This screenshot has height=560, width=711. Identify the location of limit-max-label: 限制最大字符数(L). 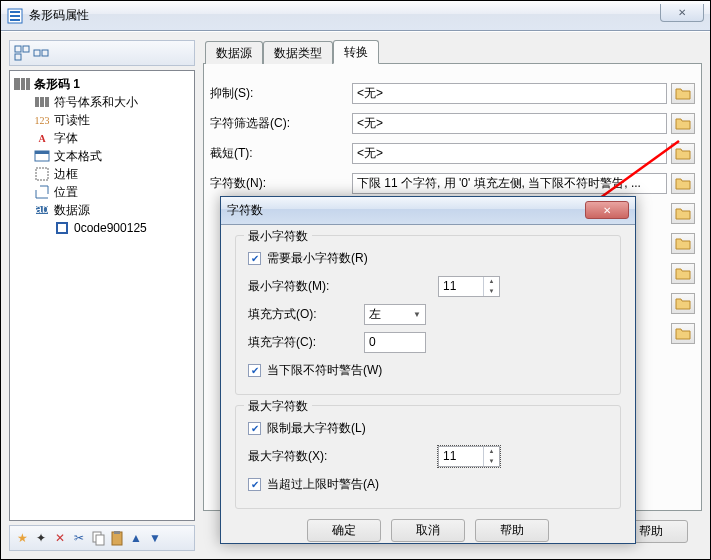
(316, 428).